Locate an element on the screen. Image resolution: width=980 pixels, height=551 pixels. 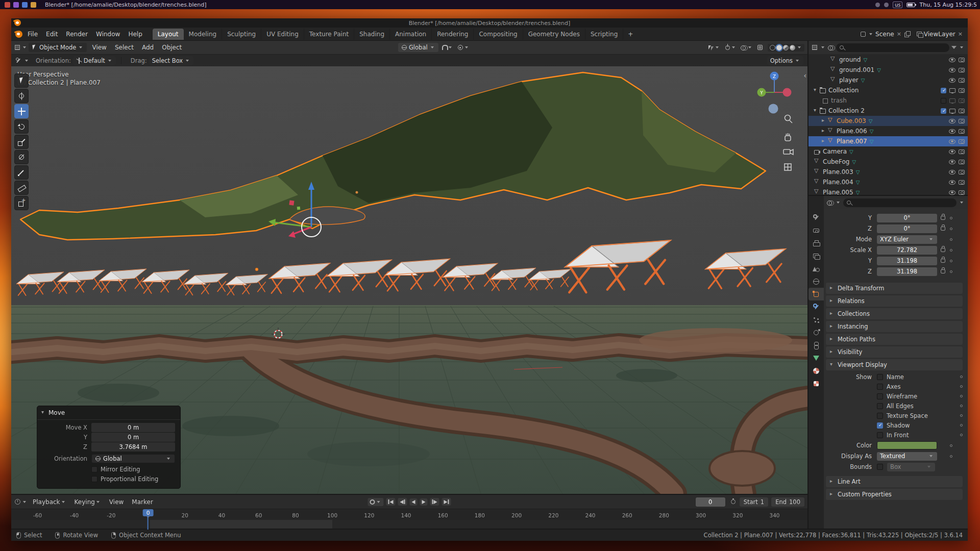
timeline-menu-item: Keying is located at coordinates (88, 502).